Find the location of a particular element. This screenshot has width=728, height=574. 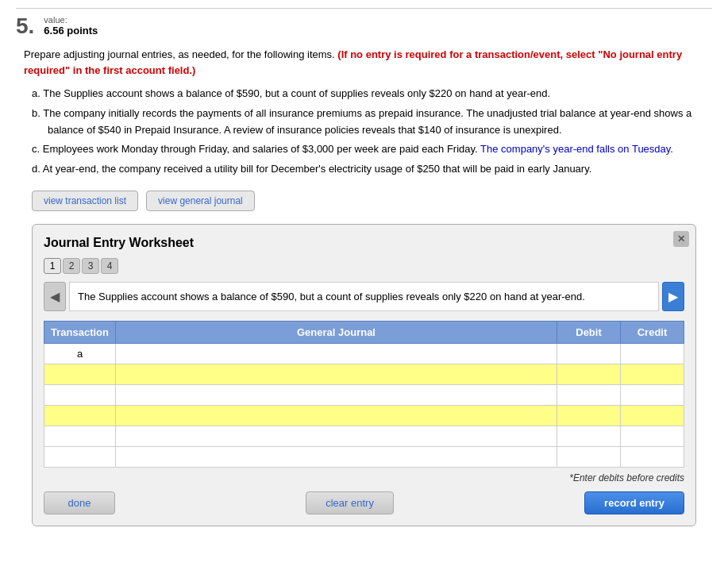

item-d: d. At year-end, the company received a u… is located at coordinates (368, 170).